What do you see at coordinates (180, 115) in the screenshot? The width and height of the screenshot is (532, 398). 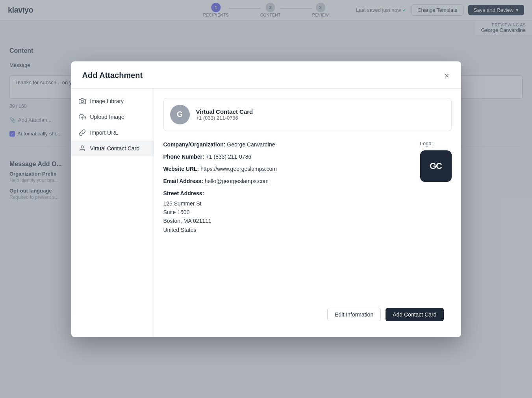 I see `avatar: G` at bounding box center [180, 115].